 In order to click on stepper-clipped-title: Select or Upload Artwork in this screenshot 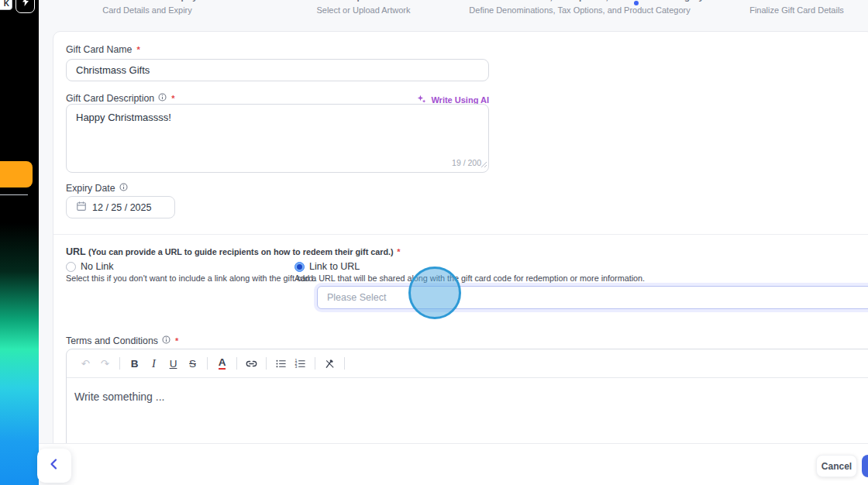, I will do `click(364, 1)`.